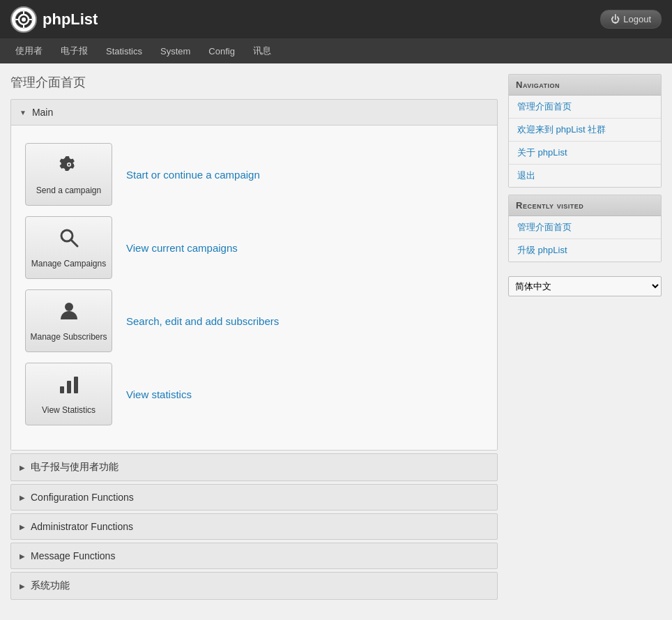  Describe the element at coordinates (254, 497) in the screenshot. I see `section-config-functions: ▶ Configuration Functions` at that location.